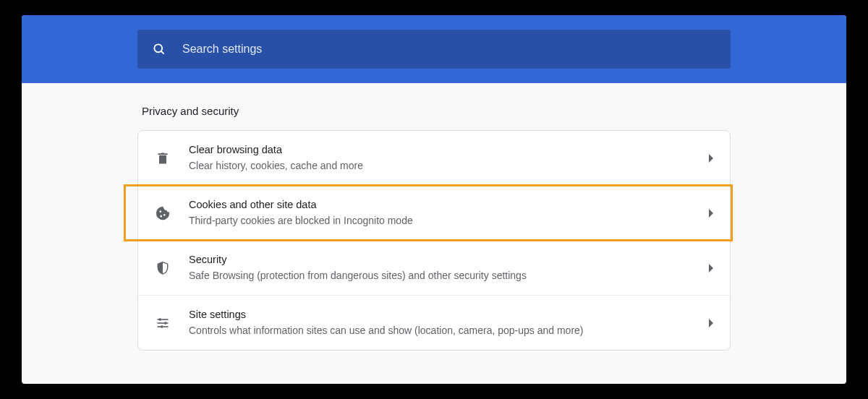 This screenshot has height=399, width=868. Describe the element at coordinates (448, 205) in the screenshot. I see `item-title: Cookies and other site data` at that location.